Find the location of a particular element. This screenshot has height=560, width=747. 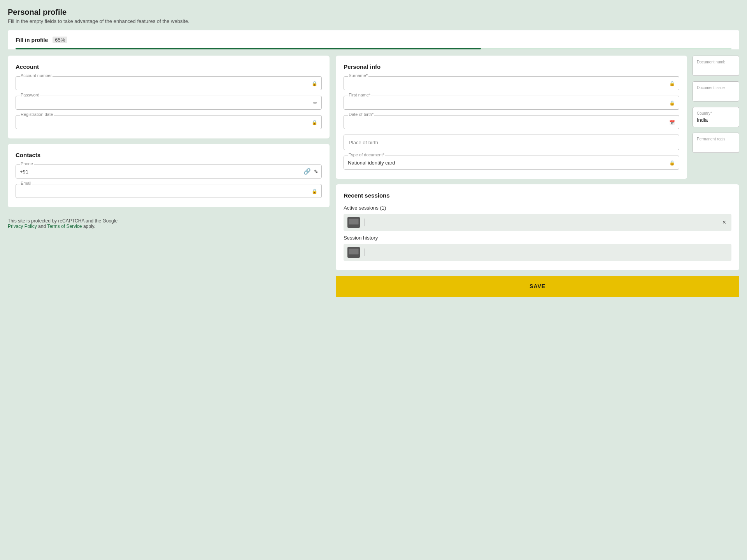

session-divider is located at coordinates (365, 222).